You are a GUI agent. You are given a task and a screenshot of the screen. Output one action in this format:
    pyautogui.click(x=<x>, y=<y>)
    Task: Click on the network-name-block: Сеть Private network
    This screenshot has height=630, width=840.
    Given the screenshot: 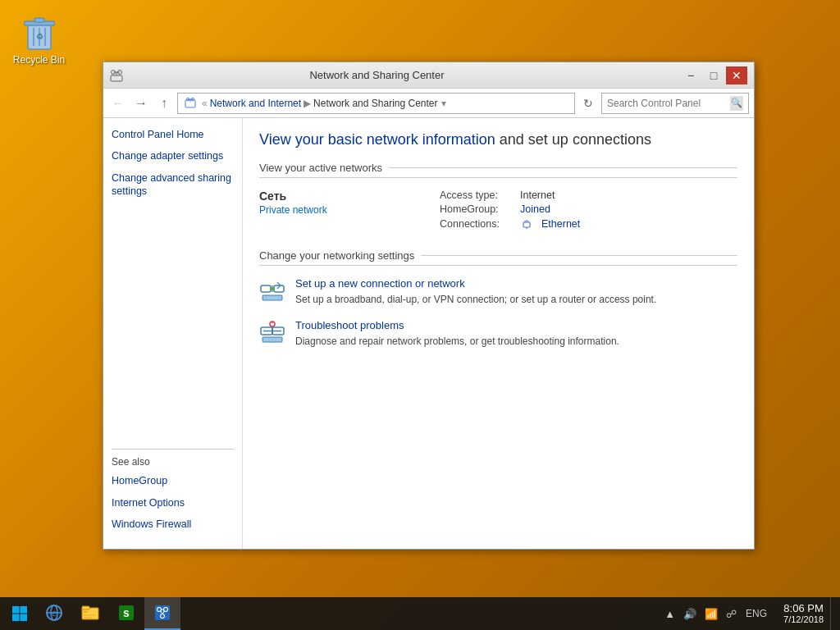 What is the action you would take?
    pyautogui.click(x=333, y=203)
    